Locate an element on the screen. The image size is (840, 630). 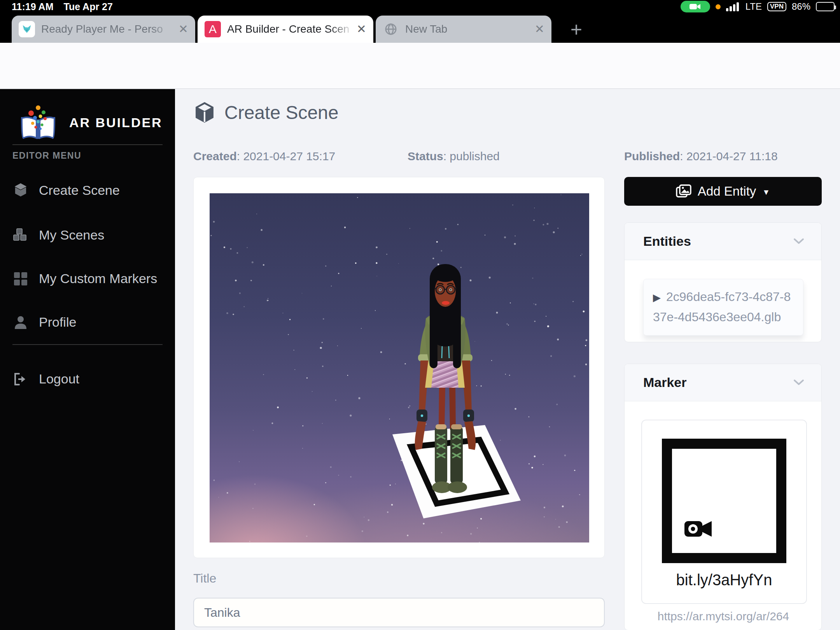
marker-full-url: https://ar.mytsi.org/ar/264 is located at coordinates (723, 616).